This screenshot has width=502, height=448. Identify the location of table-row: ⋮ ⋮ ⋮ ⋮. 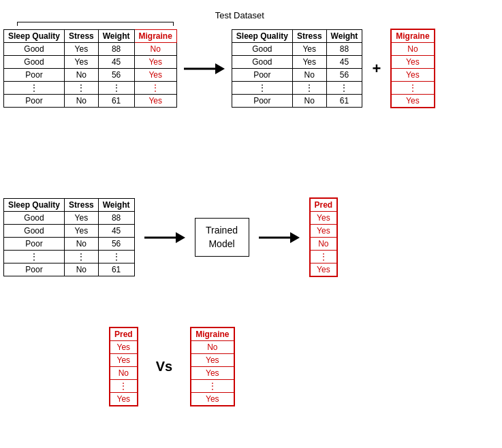
(91, 89).